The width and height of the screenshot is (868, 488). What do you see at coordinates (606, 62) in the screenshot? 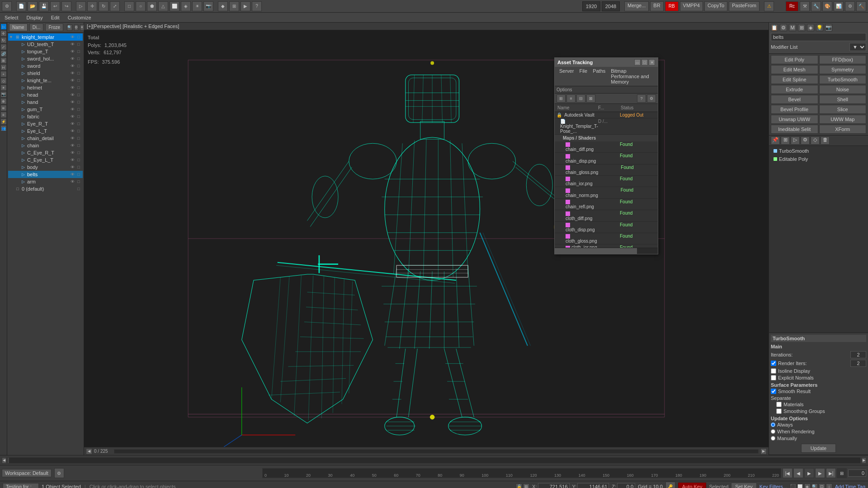
I see `at-titlebar: Asset Tracking — □ ✕` at bounding box center [606, 62].